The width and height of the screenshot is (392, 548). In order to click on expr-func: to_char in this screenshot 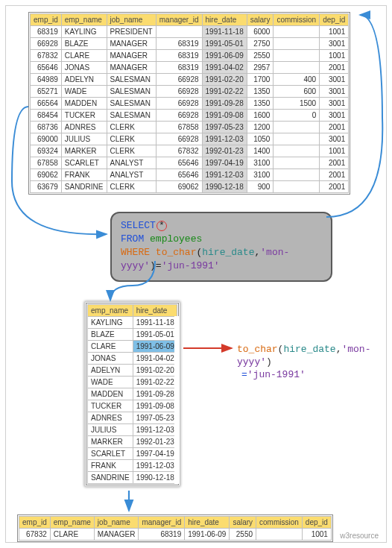, I will do `click(258, 349)`.